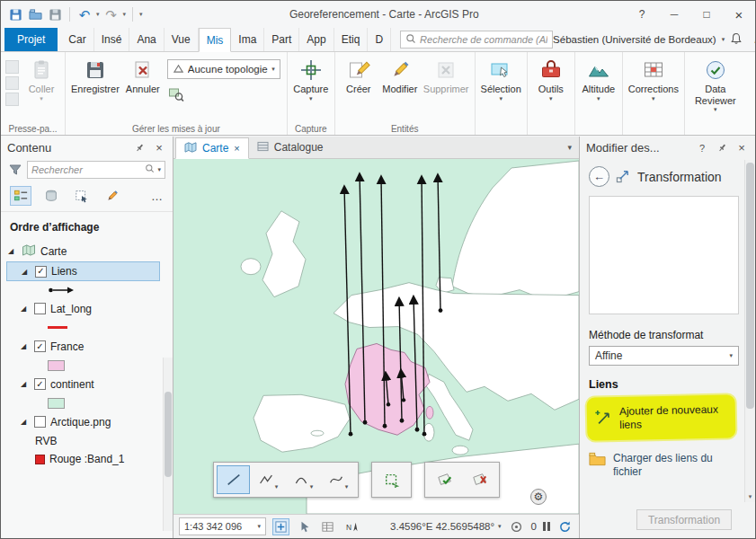 The width and height of the screenshot is (756, 539). I want to click on corrections-button: Corrections ▾, so click(654, 87).